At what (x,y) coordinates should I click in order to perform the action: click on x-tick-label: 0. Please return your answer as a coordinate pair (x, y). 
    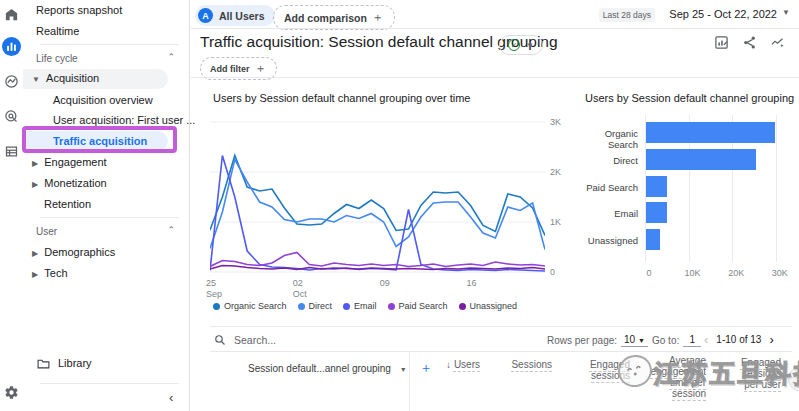
    Looking at the image, I should click on (649, 273).